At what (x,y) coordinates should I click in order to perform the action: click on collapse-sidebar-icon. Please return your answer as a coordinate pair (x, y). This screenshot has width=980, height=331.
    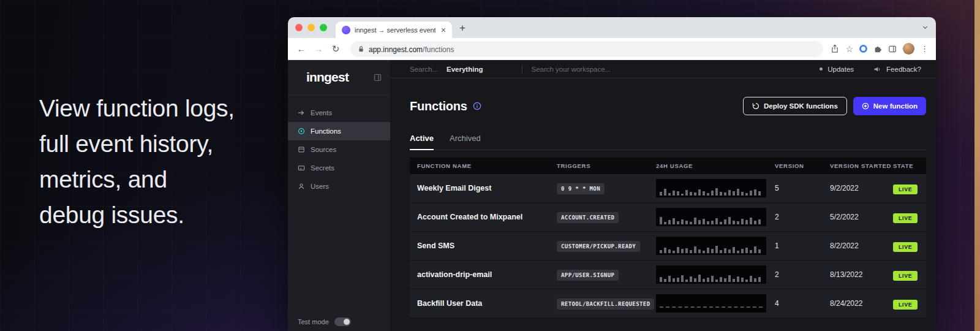
    Looking at the image, I should click on (377, 77).